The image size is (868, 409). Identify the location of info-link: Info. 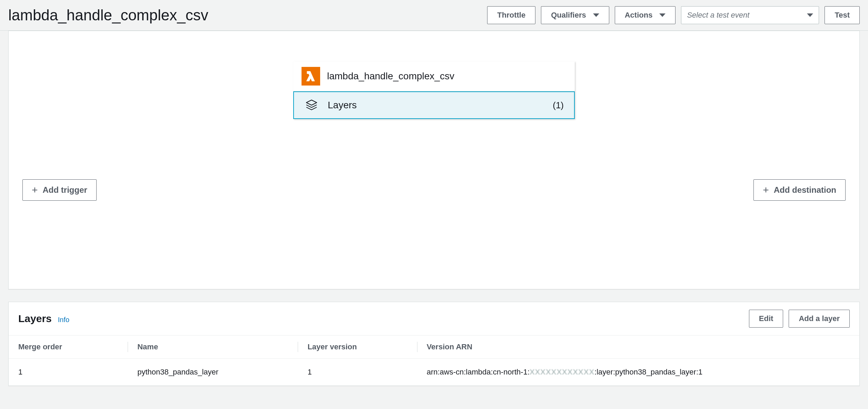
(63, 320).